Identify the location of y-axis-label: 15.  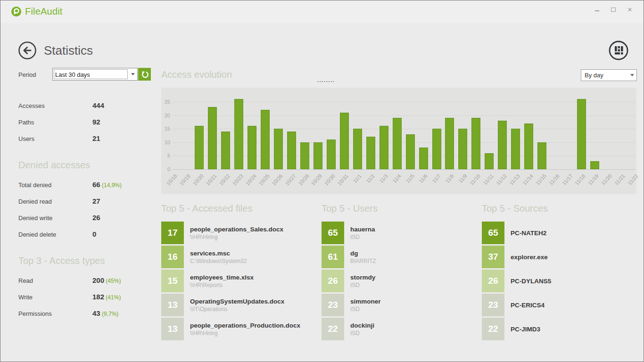
(166, 129).